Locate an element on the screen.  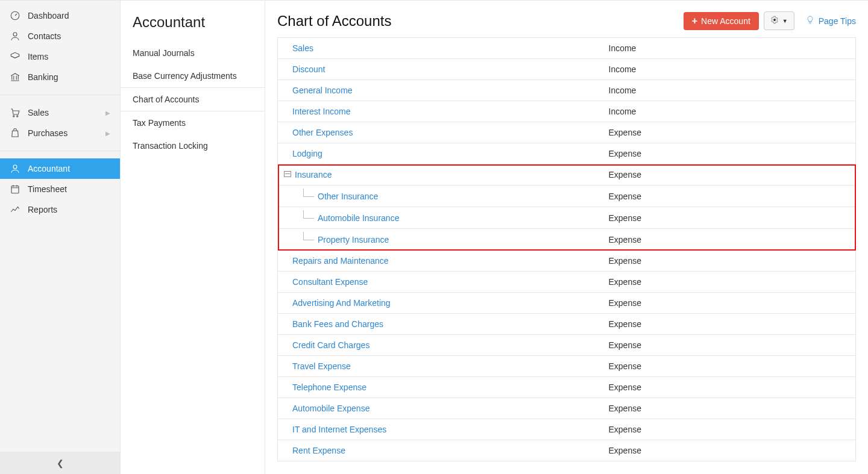
page-header: Chart of Accounts + New Account ▼ Page is located at coordinates (567, 19).